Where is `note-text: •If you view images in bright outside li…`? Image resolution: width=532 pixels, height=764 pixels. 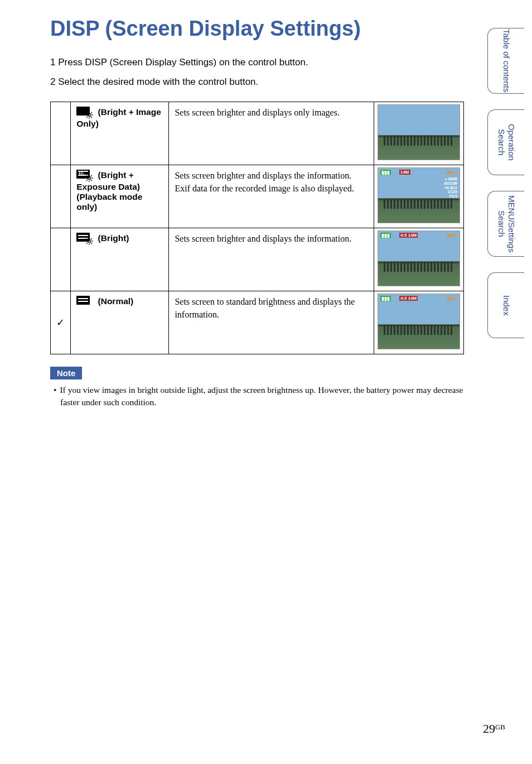 note-text: •If you view images in bright outside li… is located at coordinates (259, 396).